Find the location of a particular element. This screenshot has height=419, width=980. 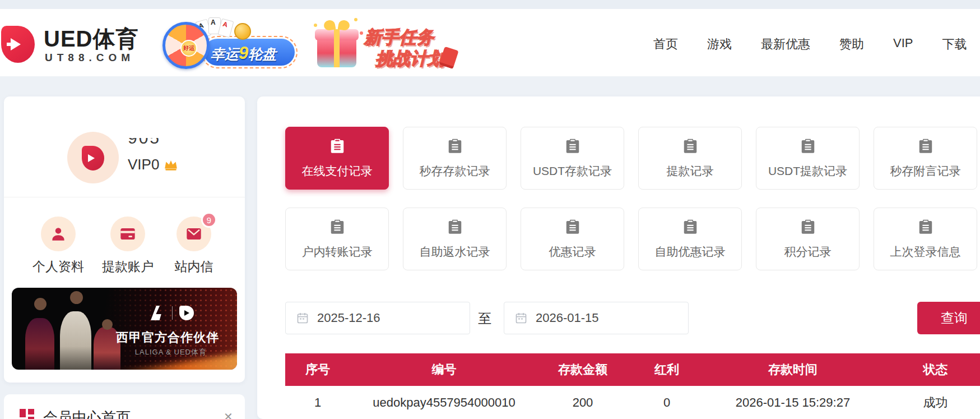

nav-item-sponsorship: 赞助 is located at coordinates (852, 44).